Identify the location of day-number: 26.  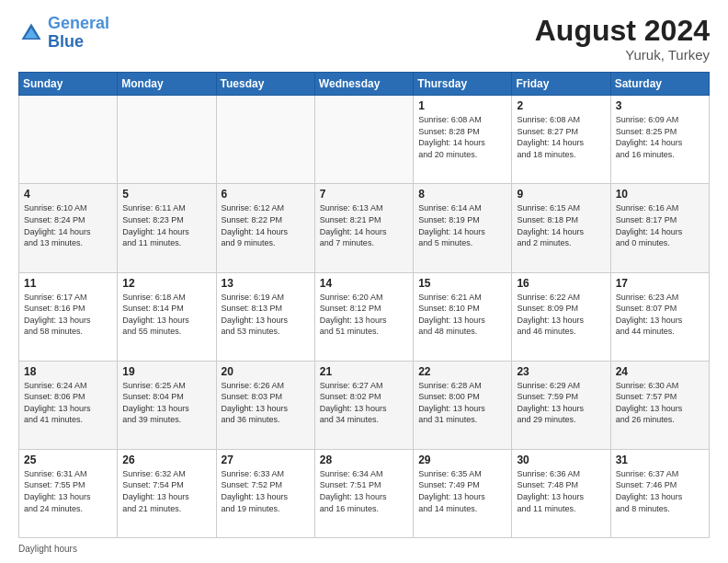
(166, 460).